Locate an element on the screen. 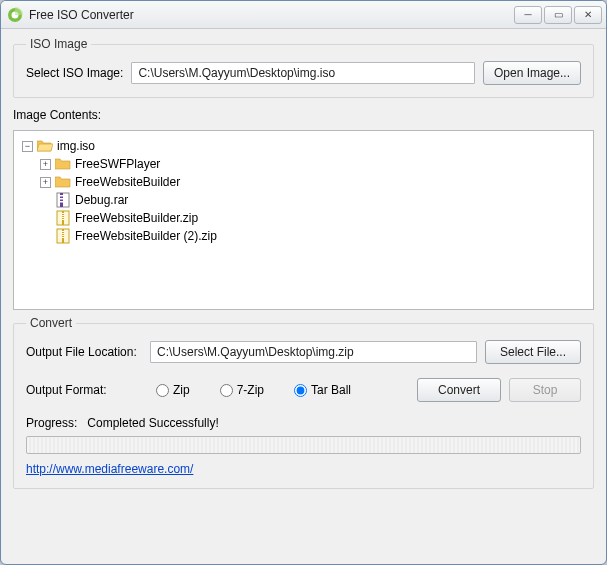  iso-image-group: ISO Image Select ISO Image: Open Image..… is located at coordinates (304, 68).